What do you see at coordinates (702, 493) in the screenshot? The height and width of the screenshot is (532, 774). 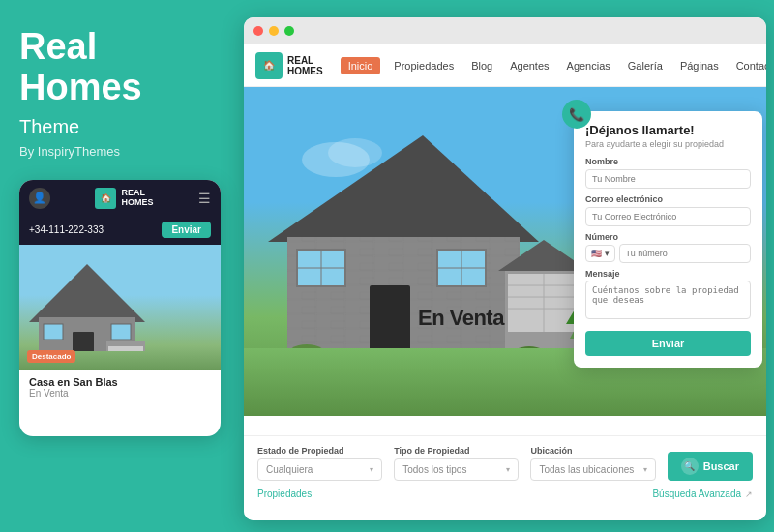 I see `busqueda-avanzada-link: Búsqueda Avanzada ↗` at bounding box center [702, 493].